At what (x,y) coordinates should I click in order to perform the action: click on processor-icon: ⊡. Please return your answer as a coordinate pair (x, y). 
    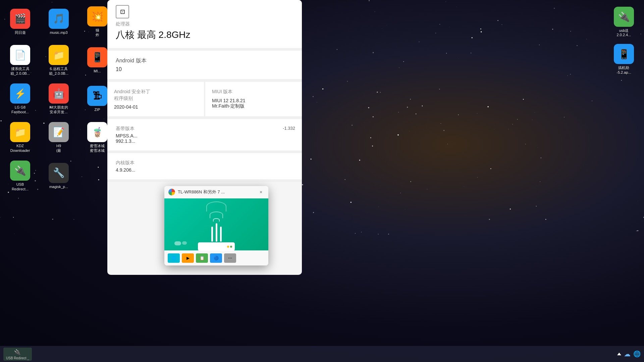
    Looking at the image, I should click on (122, 12).